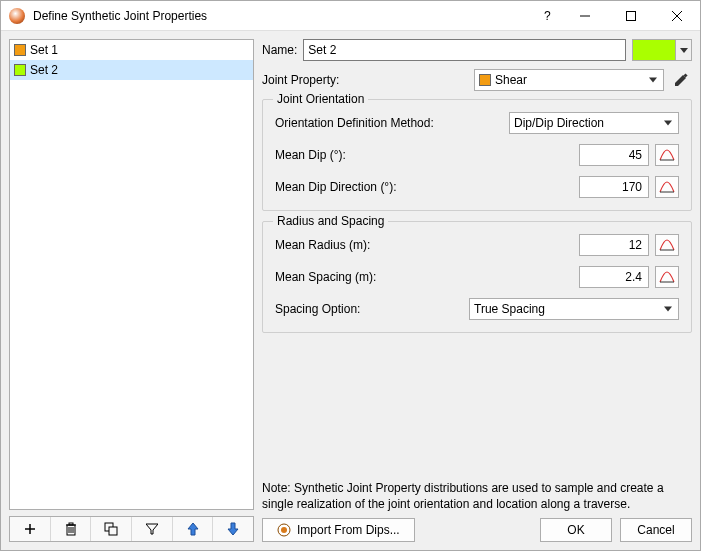 The height and width of the screenshot is (551, 701). I want to click on pencil-icon, so click(681, 80).